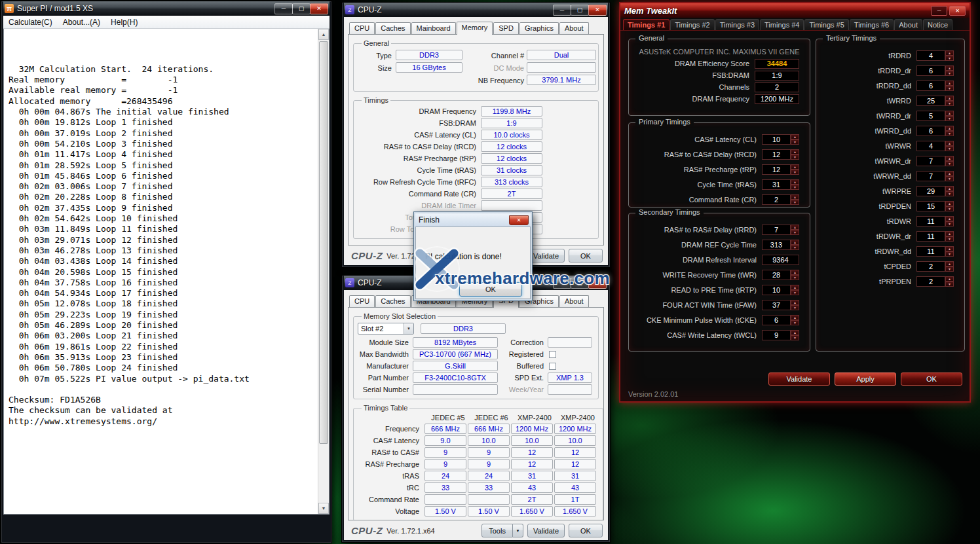 The width and height of the screenshot is (980, 544). I want to click on timing-spinner: 25 ▲ ▼, so click(935, 101).